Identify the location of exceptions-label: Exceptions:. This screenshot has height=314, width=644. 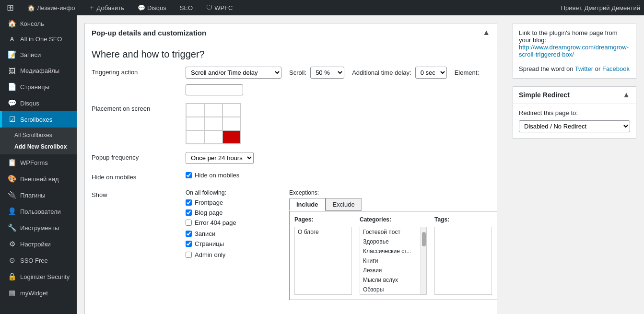
(393, 193).